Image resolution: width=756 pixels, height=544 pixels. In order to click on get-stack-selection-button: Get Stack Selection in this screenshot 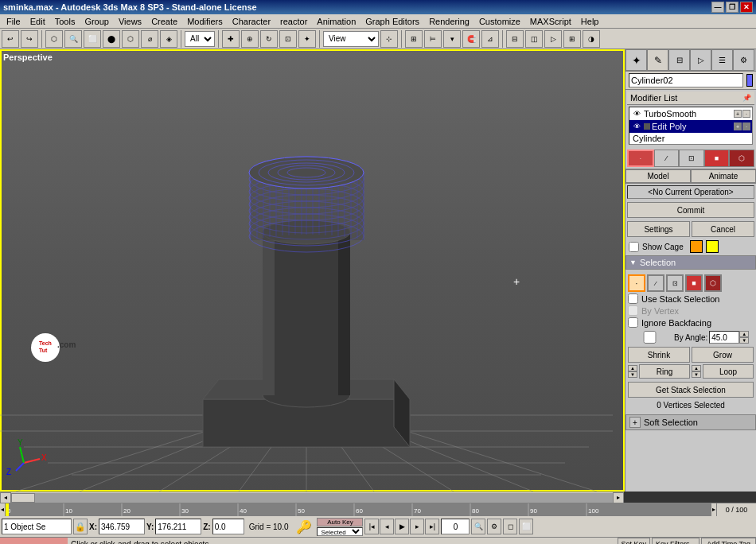, I will do `click(691, 390)`.